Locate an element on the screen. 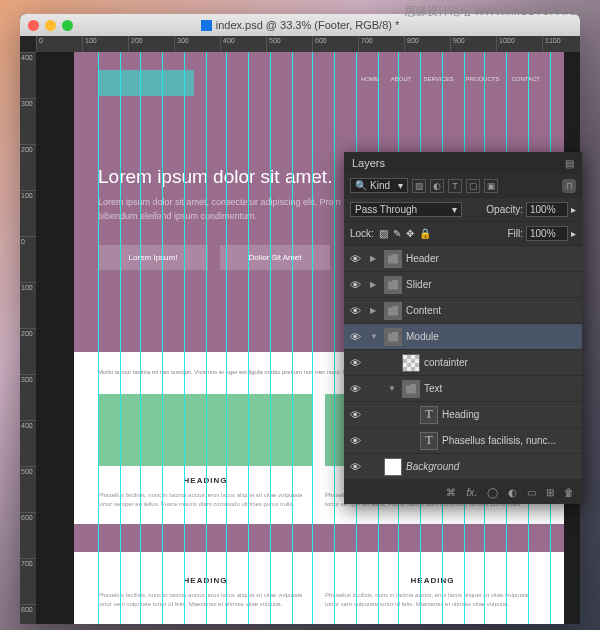 The height and width of the screenshot is (630, 600). panel-menu-icon: ▤ is located at coordinates (570, 164).